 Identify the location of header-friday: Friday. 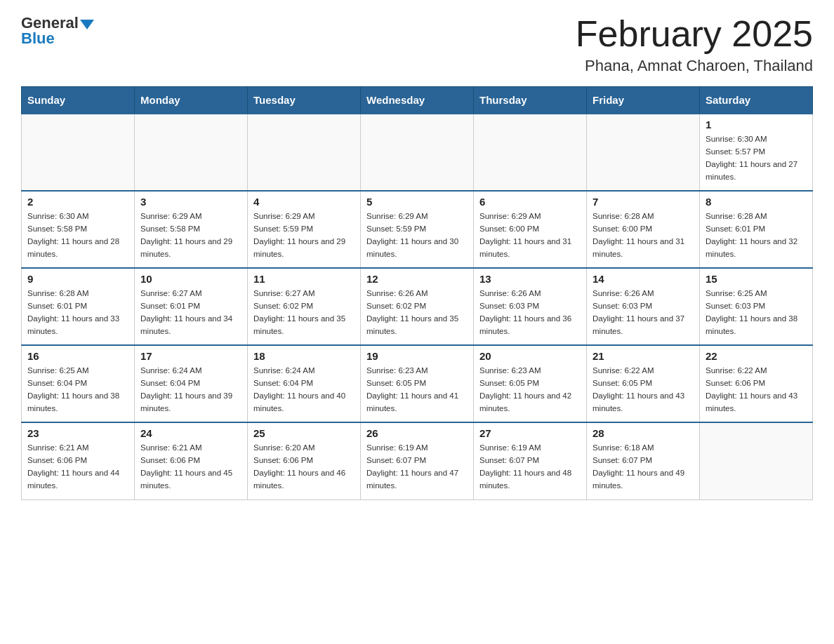
(643, 101).